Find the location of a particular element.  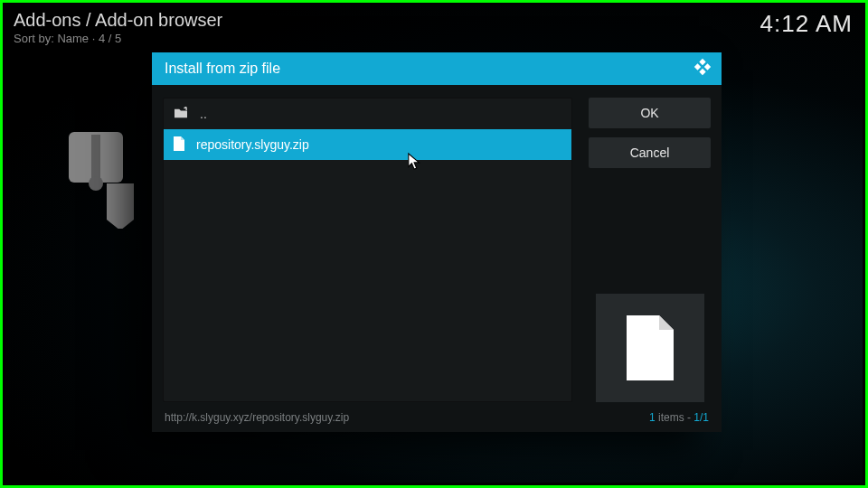

footer-count-number: 1 is located at coordinates (653, 418).